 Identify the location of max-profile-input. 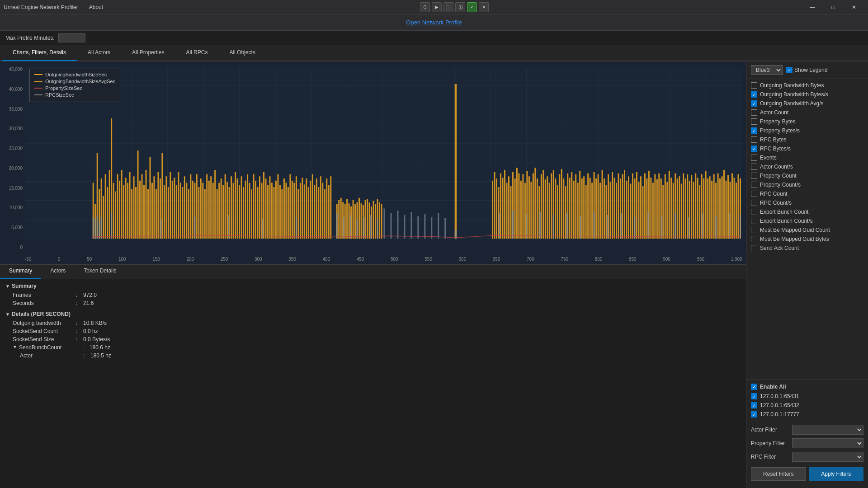
(72, 38).